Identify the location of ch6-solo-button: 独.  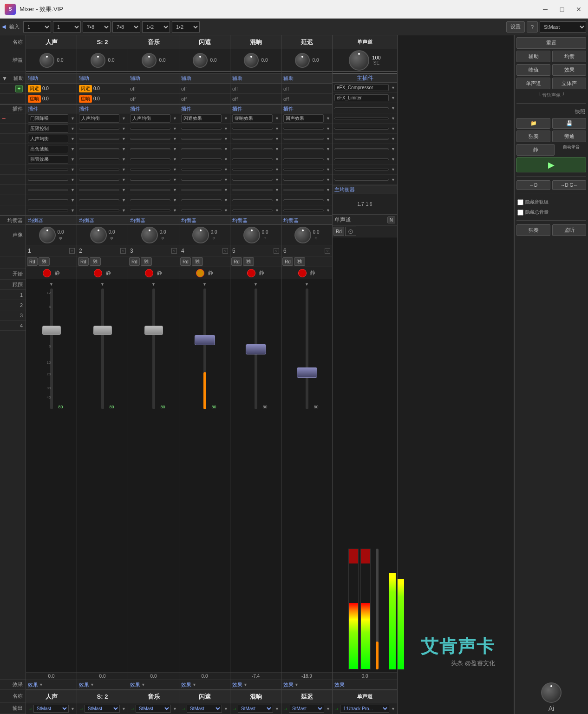
(300, 262).